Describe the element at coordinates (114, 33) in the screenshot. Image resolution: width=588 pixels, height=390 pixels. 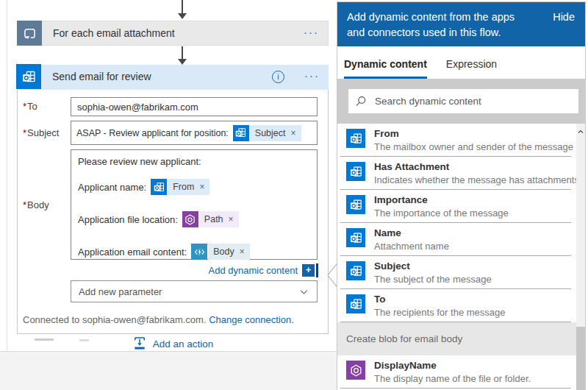
I see `foreach-step-title: For each email attachment` at that location.